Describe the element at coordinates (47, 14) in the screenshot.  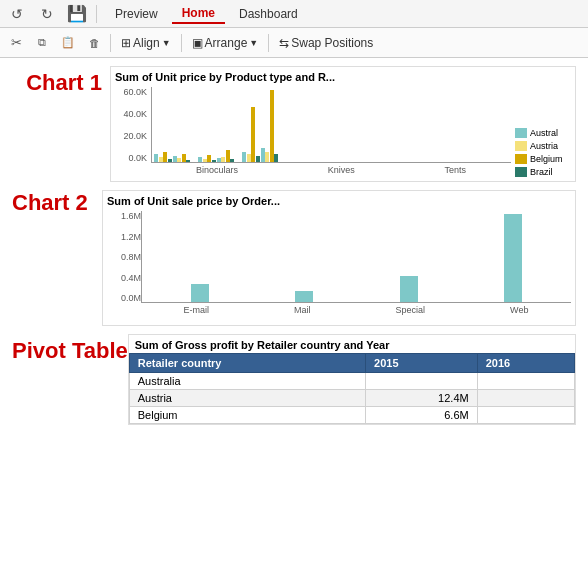
I see `redo-button: ↻` at that location.